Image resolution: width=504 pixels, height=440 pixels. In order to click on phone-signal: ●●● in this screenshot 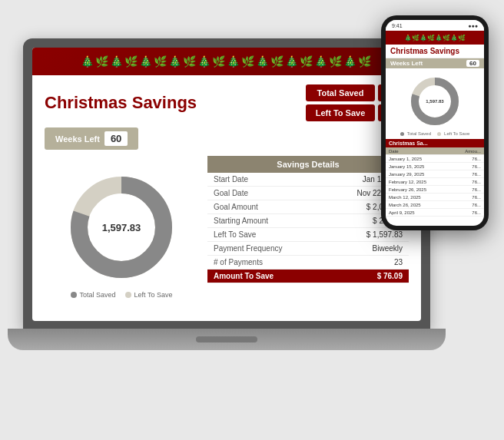, I will do `click(473, 26)`.